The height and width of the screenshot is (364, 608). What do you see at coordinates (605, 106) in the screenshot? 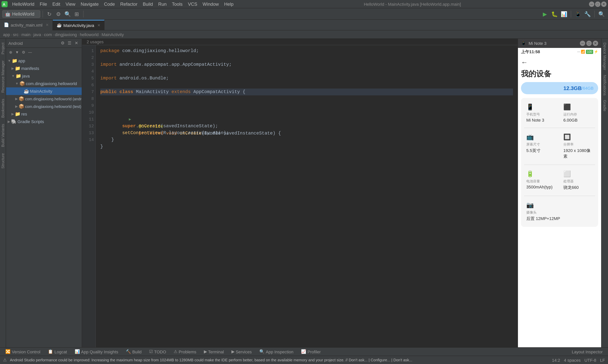
I see `far-right-tab-gradle: Gradle` at bounding box center [605, 106].